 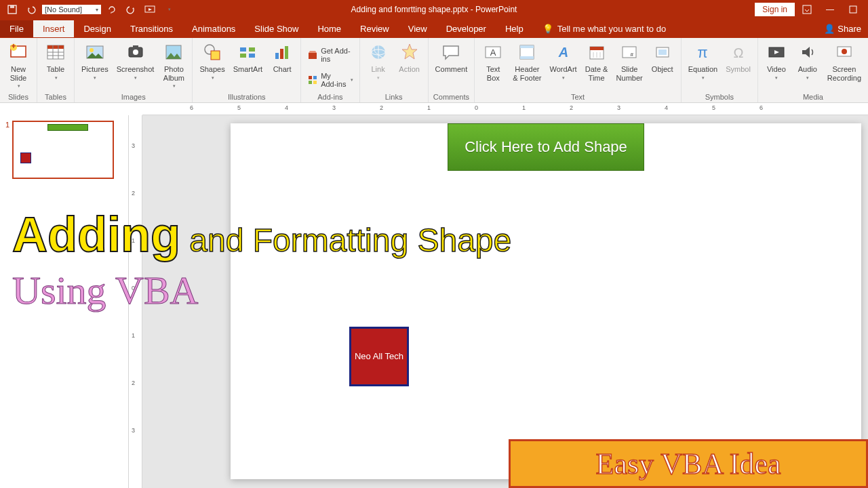 I want to click on video-icon, so click(x=776, y=52).